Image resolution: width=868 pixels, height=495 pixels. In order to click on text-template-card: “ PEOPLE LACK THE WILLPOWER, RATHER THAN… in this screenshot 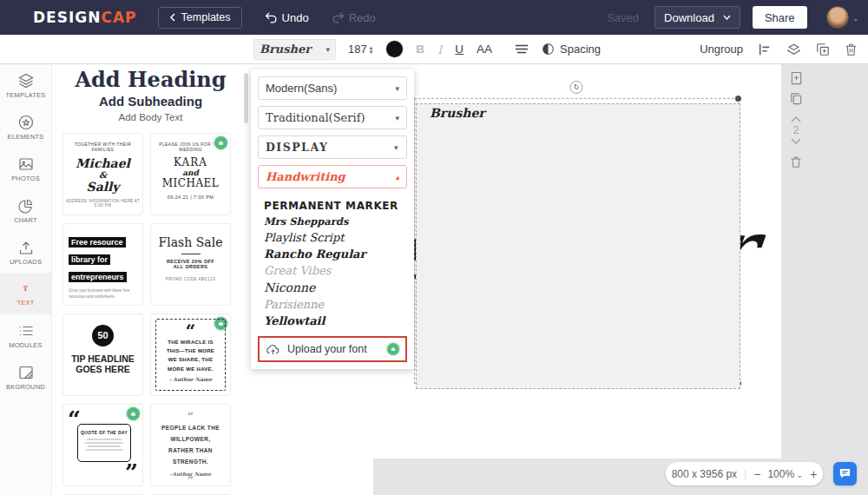, I will do `click(191, 445)`.